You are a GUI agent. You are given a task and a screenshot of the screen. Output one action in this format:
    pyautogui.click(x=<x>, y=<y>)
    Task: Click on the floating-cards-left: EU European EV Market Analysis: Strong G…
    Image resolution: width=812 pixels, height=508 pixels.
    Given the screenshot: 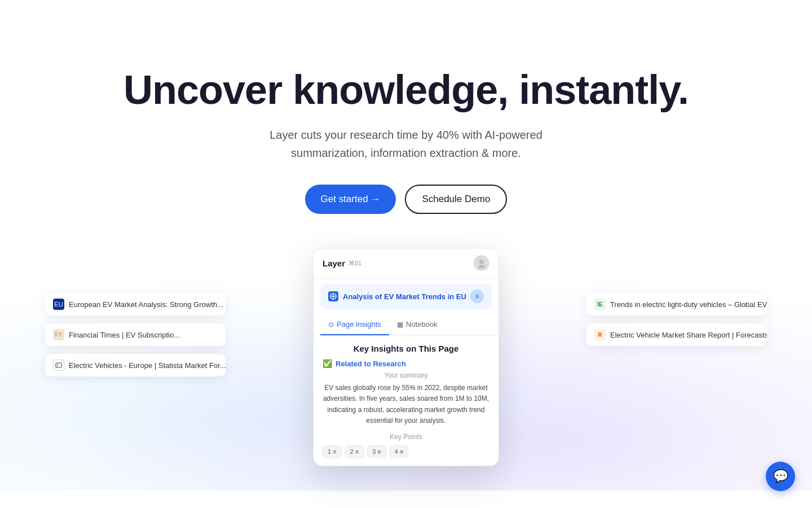 What is the action you would take?
    pyautogui.click(x=135, y=335)
    